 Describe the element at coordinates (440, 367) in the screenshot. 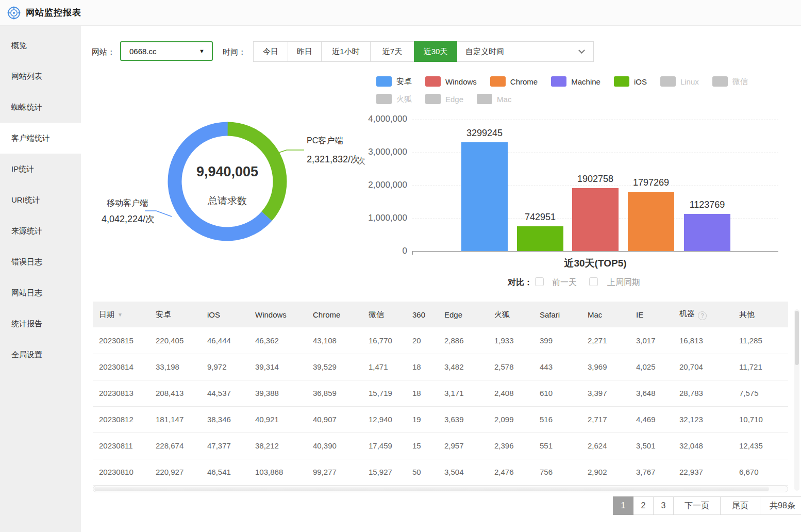

I see `table-row: 2023081433,1989,97239,31439,5291,471183,…` at that location.